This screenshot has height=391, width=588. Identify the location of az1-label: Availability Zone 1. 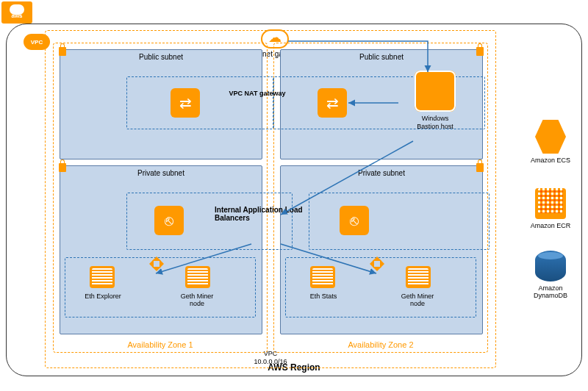
(160, 345).